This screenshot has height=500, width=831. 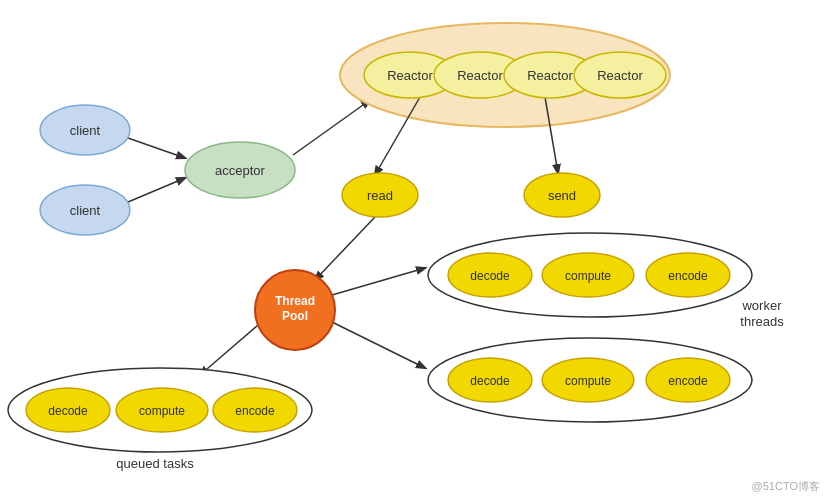 I want to click on decode3-label: decode, so click(x=68, y=411).